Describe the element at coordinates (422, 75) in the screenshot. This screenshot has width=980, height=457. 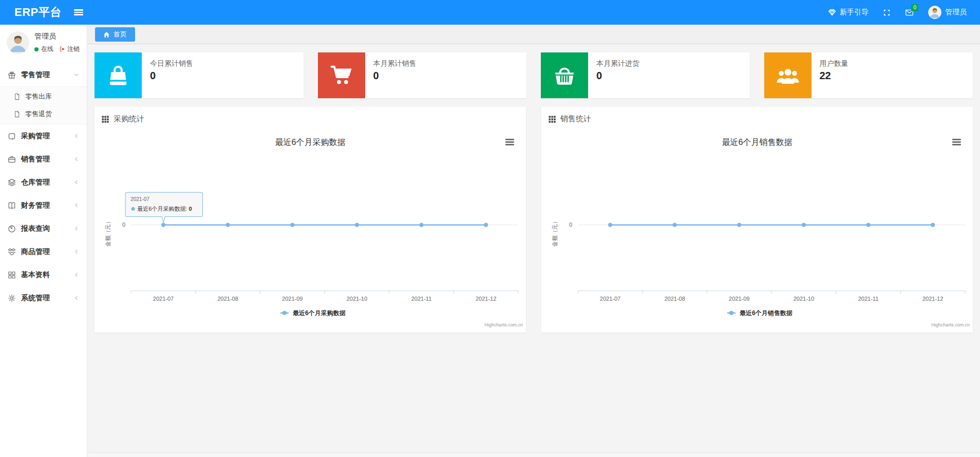
I see `stat-card-2: 本月累计销售0` at that location.